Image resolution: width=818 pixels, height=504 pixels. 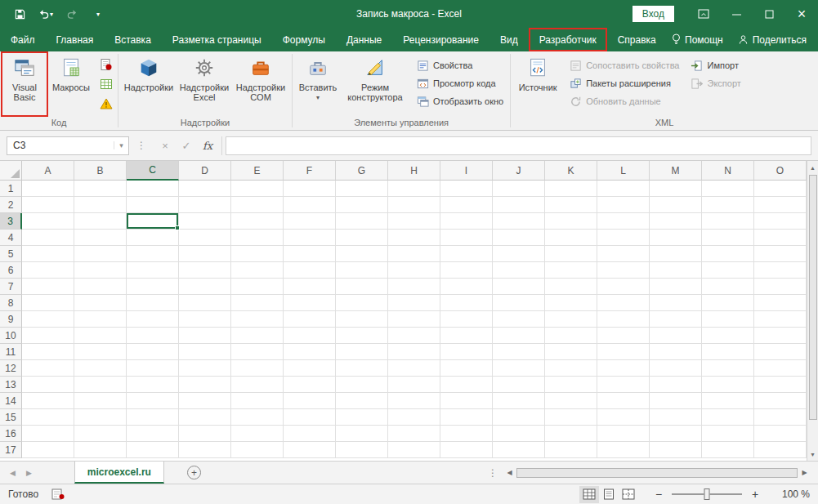 What do you see at coordinates (657, 473) in the screenshot?
I see `horizontal-scroll-track` at bounding box center [657, 473].